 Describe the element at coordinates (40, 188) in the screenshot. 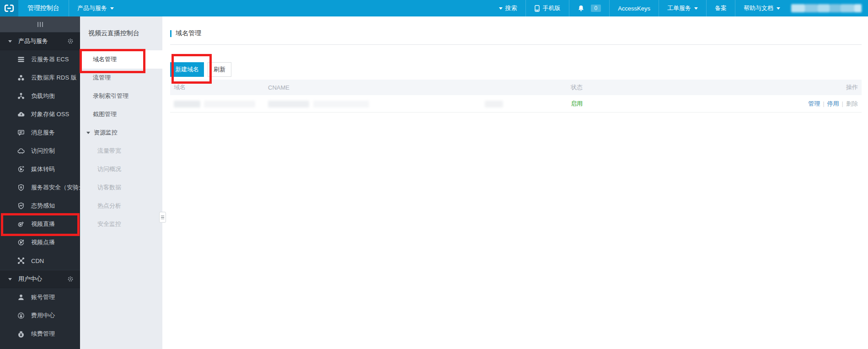

I see `sidebar-item-server-security: 服务器安全（安骑士）` at that location.